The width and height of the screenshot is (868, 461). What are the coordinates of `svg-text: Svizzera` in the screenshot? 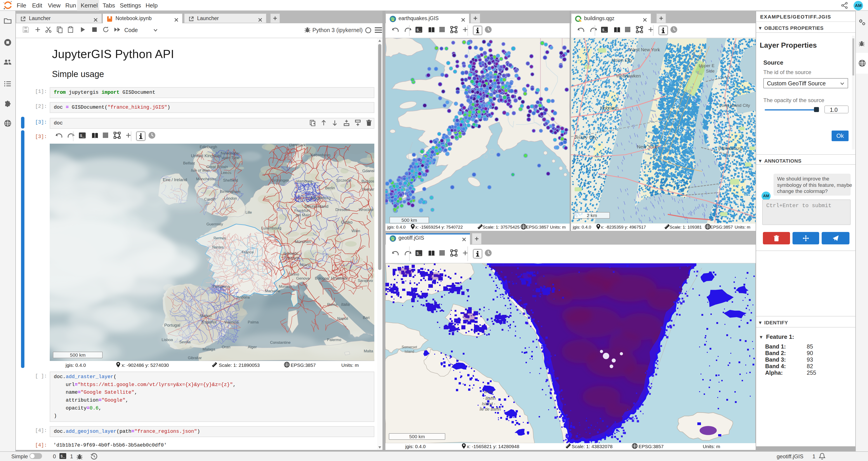 It's located at (292, 258).